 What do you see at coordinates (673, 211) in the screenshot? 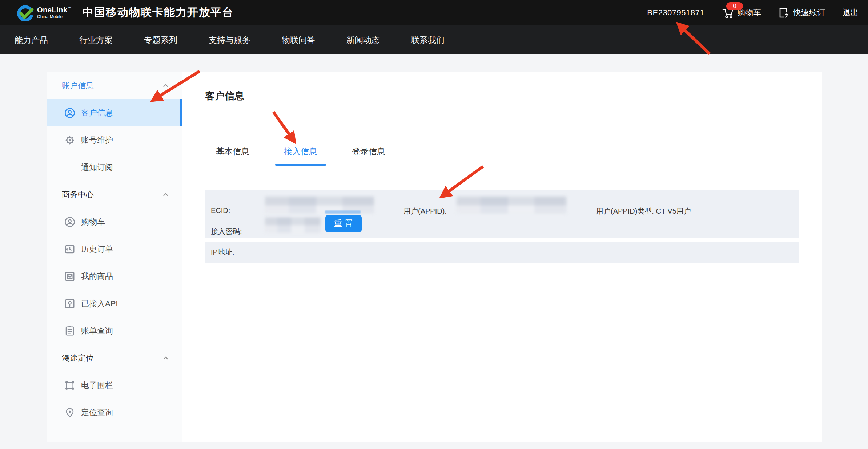
I see `appid-type-value: CT V5用户` at bounding box center [673, 211].